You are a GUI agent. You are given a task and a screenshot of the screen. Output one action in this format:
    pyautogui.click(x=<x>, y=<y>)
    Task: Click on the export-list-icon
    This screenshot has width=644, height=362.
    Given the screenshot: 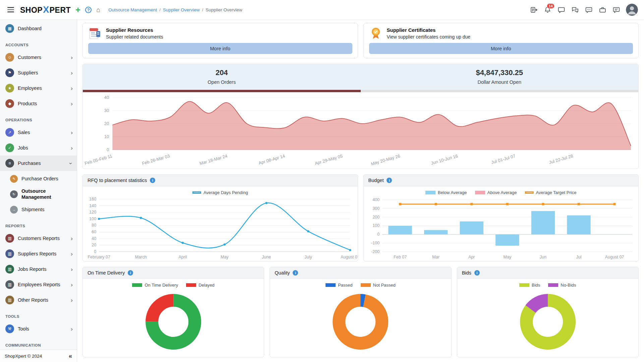 What is the action you would take?
    pyautogui.click(x=534, y=10)
    